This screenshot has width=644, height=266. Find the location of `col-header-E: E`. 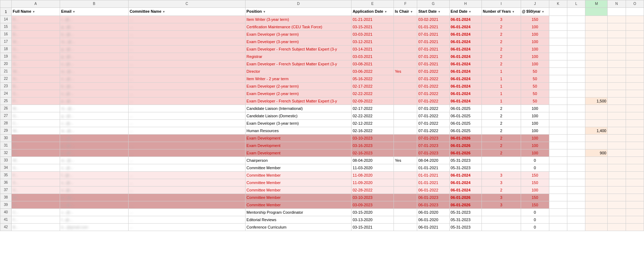

col-header-E: E is located at coordinates (373, 4).